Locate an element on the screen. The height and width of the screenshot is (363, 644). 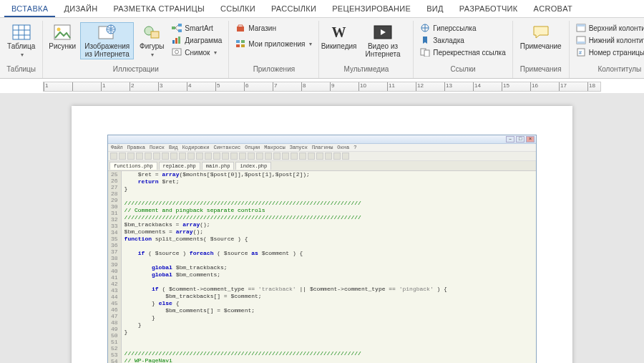
myapps-button: Мои приложения▾ is located at coordinates (273, 44).